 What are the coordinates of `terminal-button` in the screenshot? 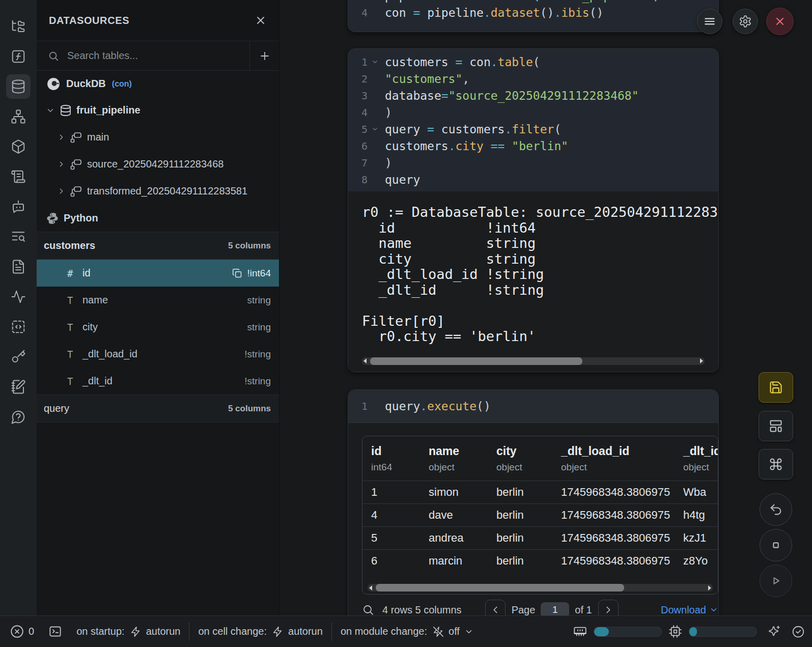 It's located at (55, 631).